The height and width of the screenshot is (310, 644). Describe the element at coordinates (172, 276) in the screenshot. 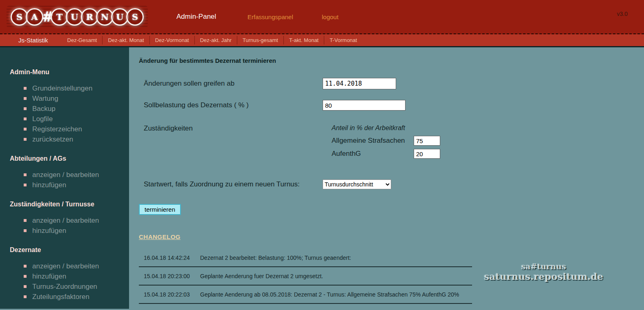

I see `changelog-timestamp: 15.04.18 20:23:00` at that location.